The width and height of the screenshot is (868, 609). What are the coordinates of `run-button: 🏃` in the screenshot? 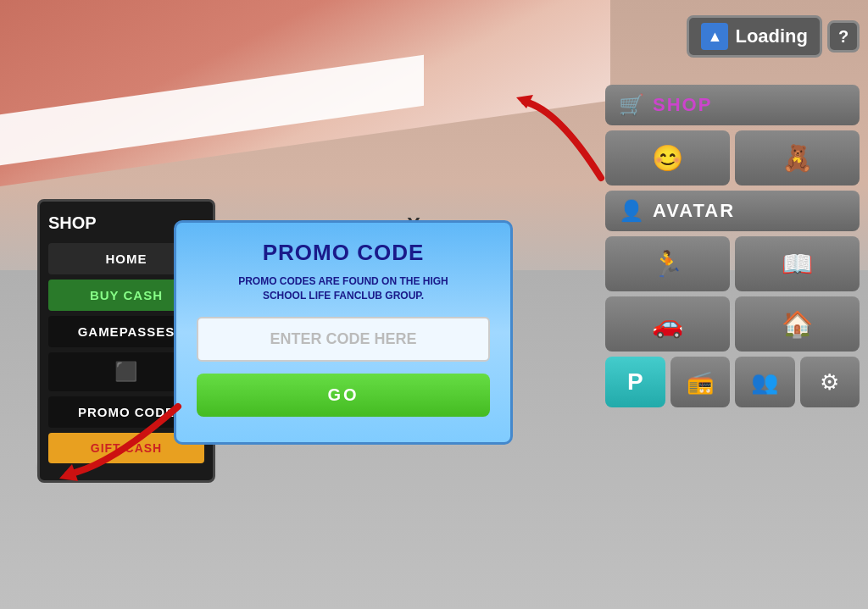 It's located at (668, 264).